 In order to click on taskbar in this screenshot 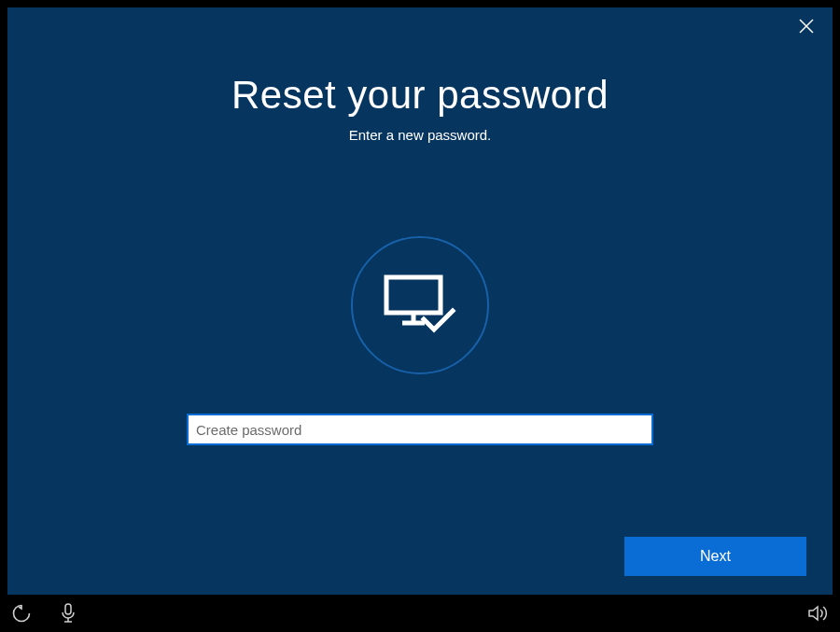, I will do `click(420, 613)`.